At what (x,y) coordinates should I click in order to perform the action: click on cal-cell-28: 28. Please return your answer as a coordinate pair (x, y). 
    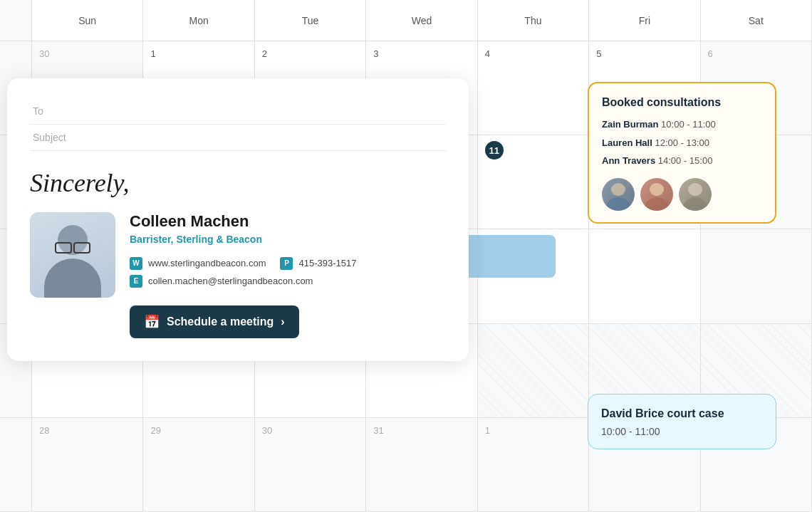
    Looking at the image, I should click on (88, 465).